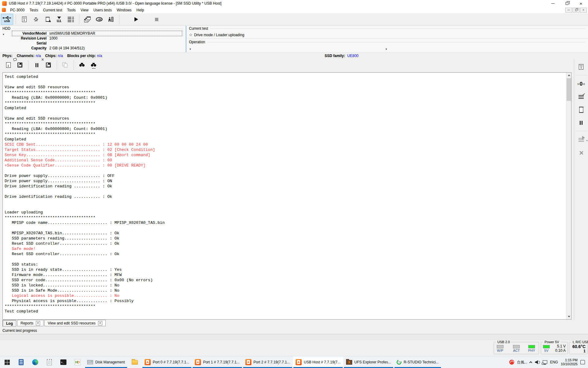 The image size is (588, 368). I want to click on exit-utility-icon, so click(111, 19).